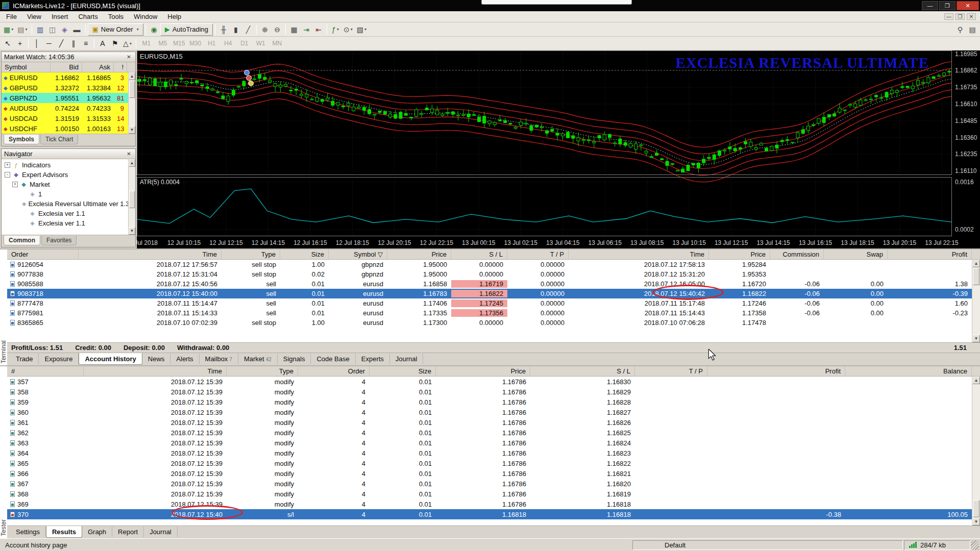  Describe the element at coordinates (65, 88) in the screenshot. I see `market-watch-row-gbpusd: ◆GBPUSD1.323721.3238412` at that location.